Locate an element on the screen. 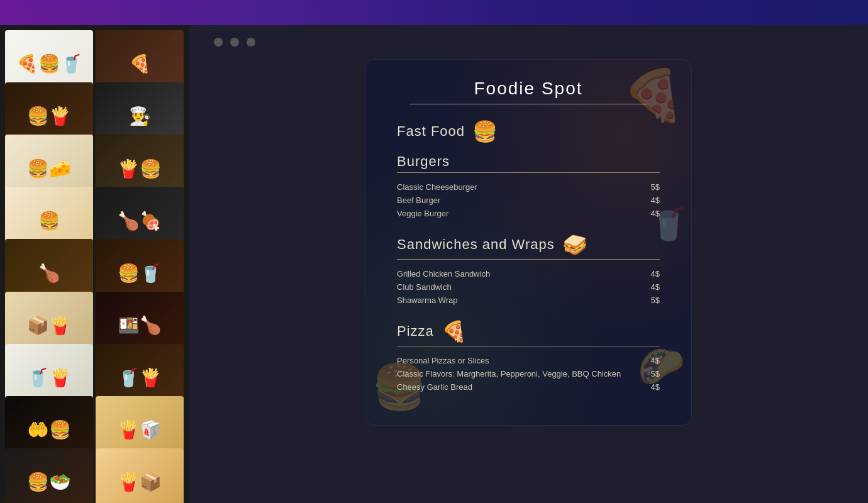 This screenshot has width=868, height=503. menu-item-name: Veggie Burger is located at coordinates (423, 214).